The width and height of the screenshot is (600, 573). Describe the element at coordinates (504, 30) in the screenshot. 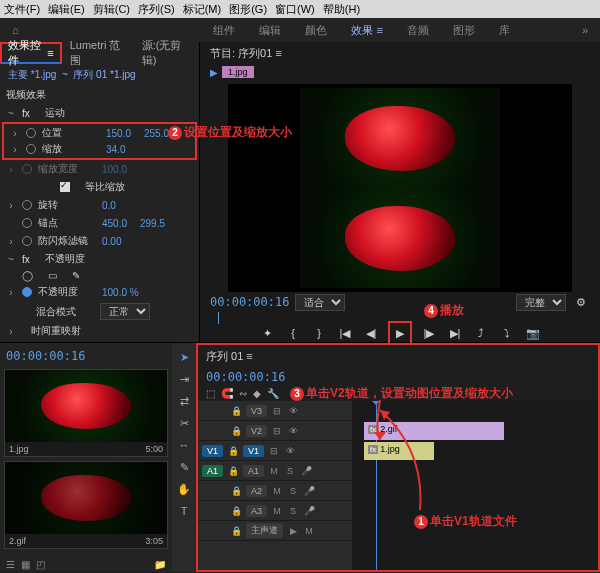

I see `ws-library: 库` at that location.